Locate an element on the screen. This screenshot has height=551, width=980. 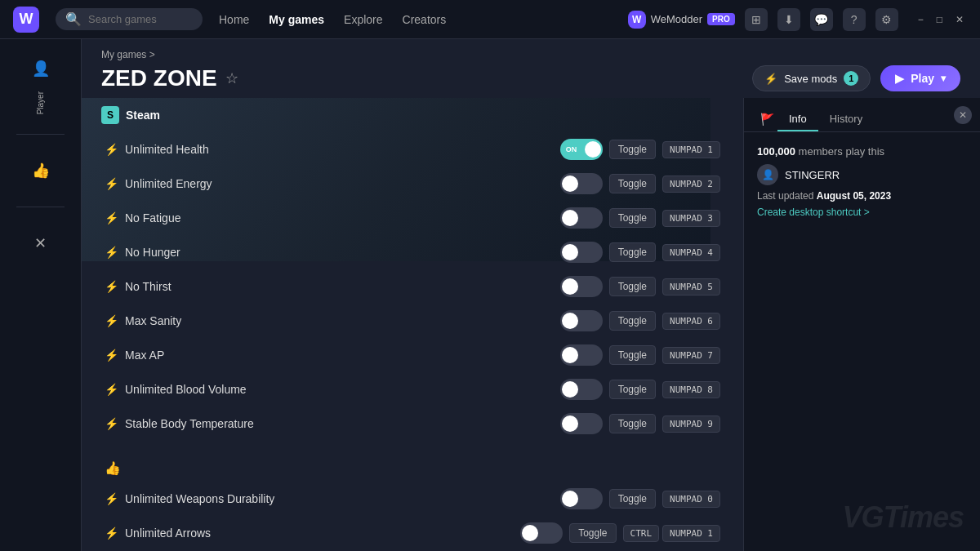
numpad-key: NUMPAD 4 is located at coordinates (691, 253).